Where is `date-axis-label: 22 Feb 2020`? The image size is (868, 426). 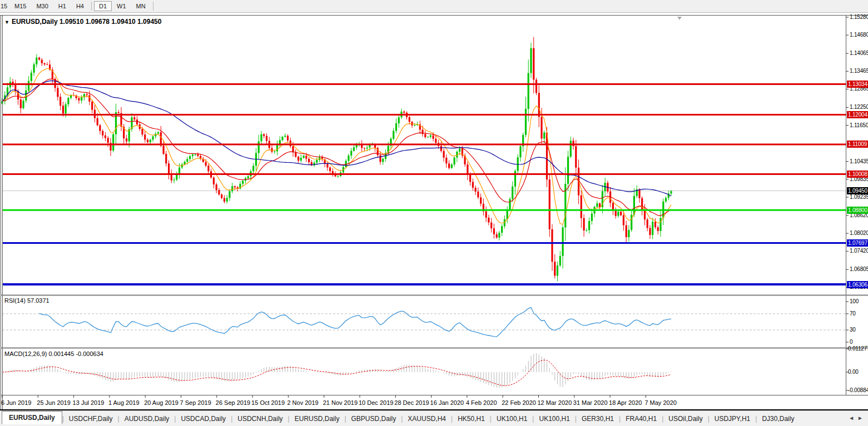 date-axis-label: 22 Feb 2020 is located at coordinates (519, 403).